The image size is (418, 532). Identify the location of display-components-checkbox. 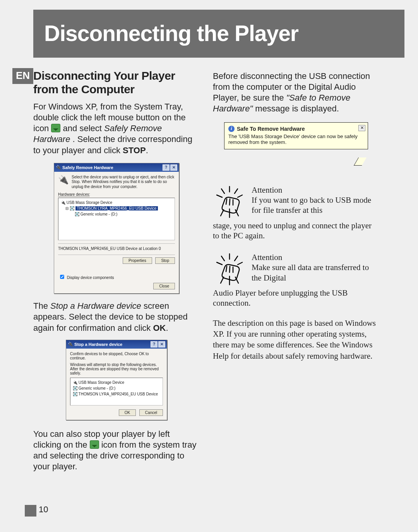
(62, 277).